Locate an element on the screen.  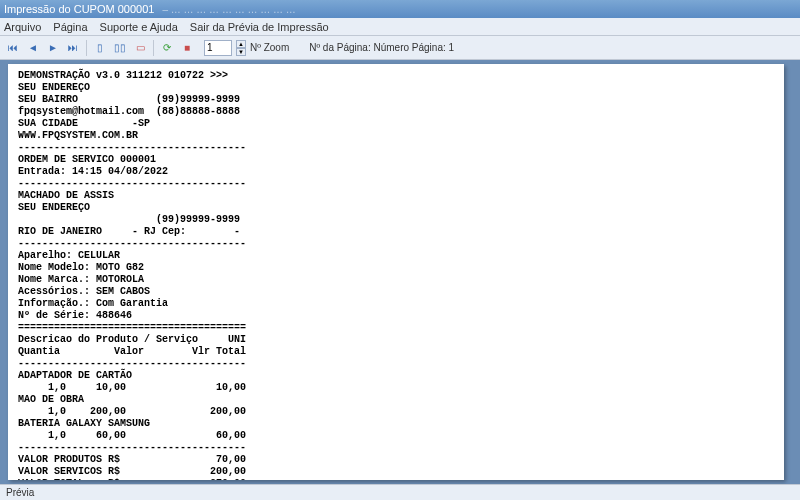
zoom-spinner: ▲ ▼ is located at coordinates (241, 48).